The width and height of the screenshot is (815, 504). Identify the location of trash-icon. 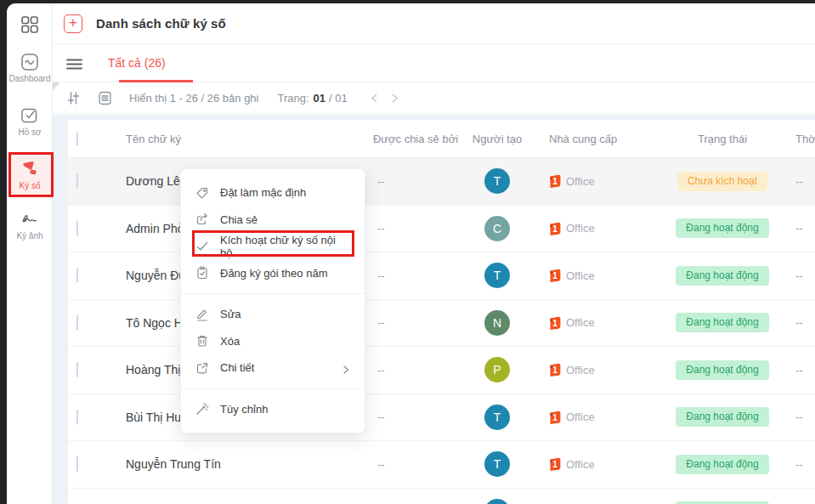
(202, 341).